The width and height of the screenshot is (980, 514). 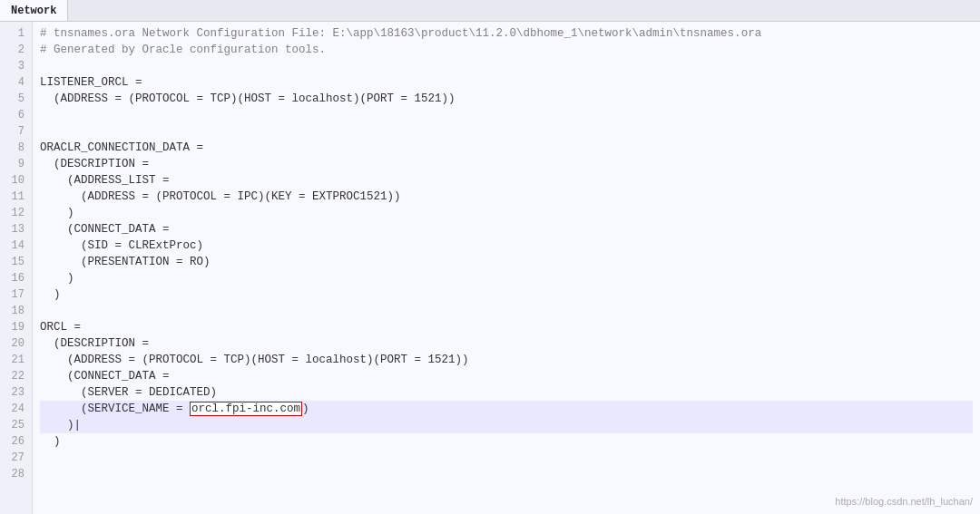 I want to click on line-number: 19, so click(x=15, y=327).